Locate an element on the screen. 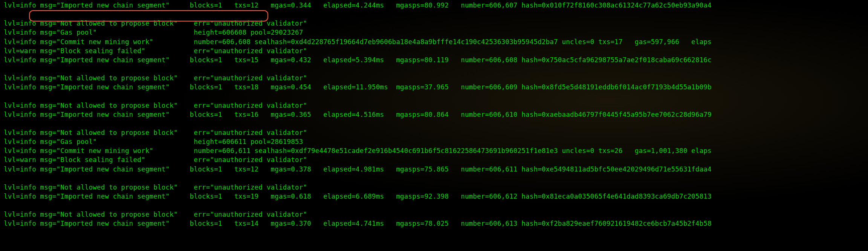  log-line: lvl=info msg="Gas pool" height=606608 po… is located at coordinates (434, 32).